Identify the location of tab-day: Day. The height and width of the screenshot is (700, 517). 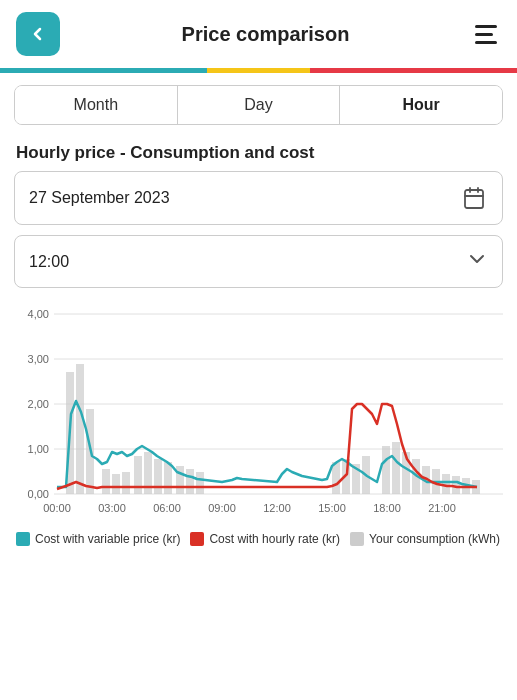
(258, 105).